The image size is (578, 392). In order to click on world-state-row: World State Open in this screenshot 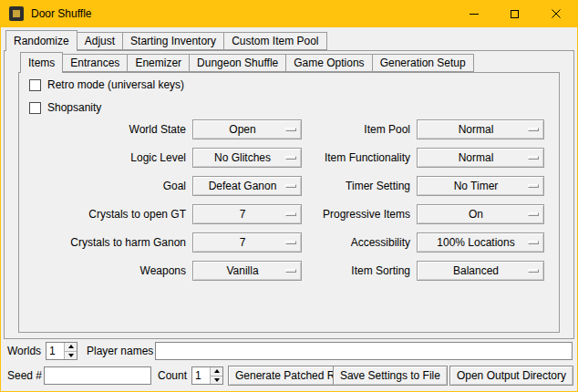, I will do `click(160, 129)`.